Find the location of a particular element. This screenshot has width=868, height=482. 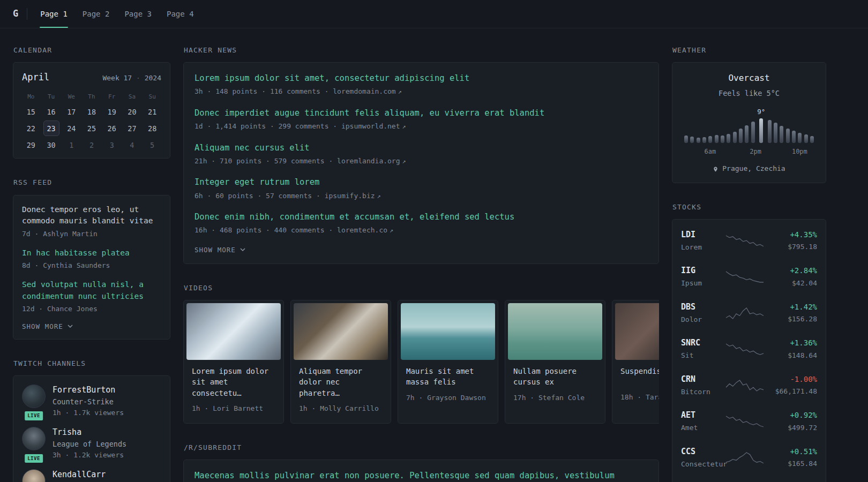

video-card: Mauris sit amet massa felis 7h · Grayson… is located at coordinates (448, 362).